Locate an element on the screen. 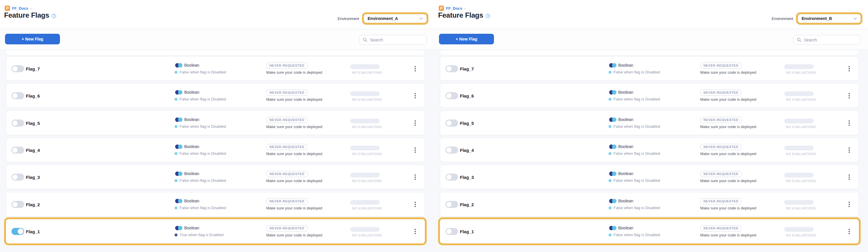  environment-picker: Environment Environment_A is located at coordinates (382, 19).